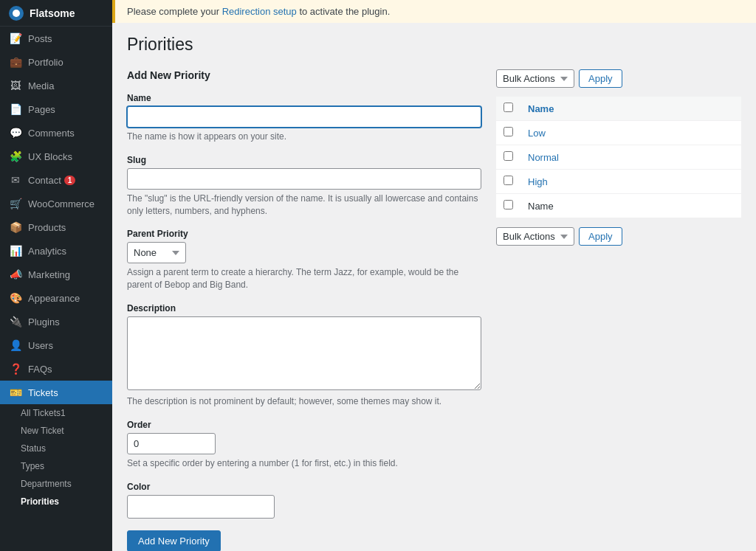 The image size is (756, 551). Describe the element at coordinates (56, 133) in the screenshot. I see `sidebar-item-comments: 💬 Comments` at that location.